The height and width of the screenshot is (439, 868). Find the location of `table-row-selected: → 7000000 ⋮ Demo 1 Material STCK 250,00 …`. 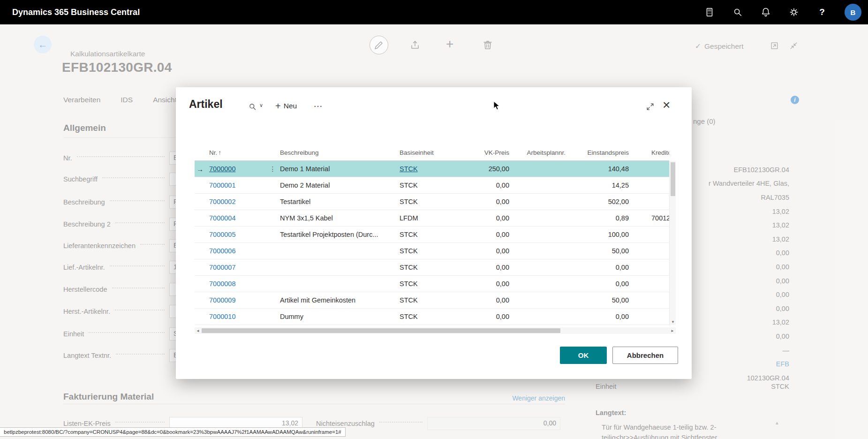

table-row-selected: → 7000000 ⋮ Demo 1 Material STCK 250,00 … is located at coordinates (432, 169).